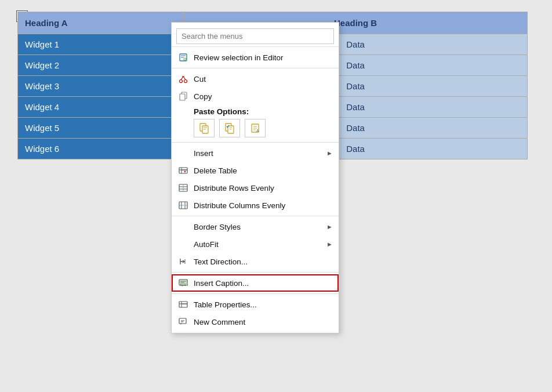  What do you see at coordinates (255, 304) in the screenshot?
I see `menu-item-table-properties: Table Properties...` at bounding box center [255, 304].